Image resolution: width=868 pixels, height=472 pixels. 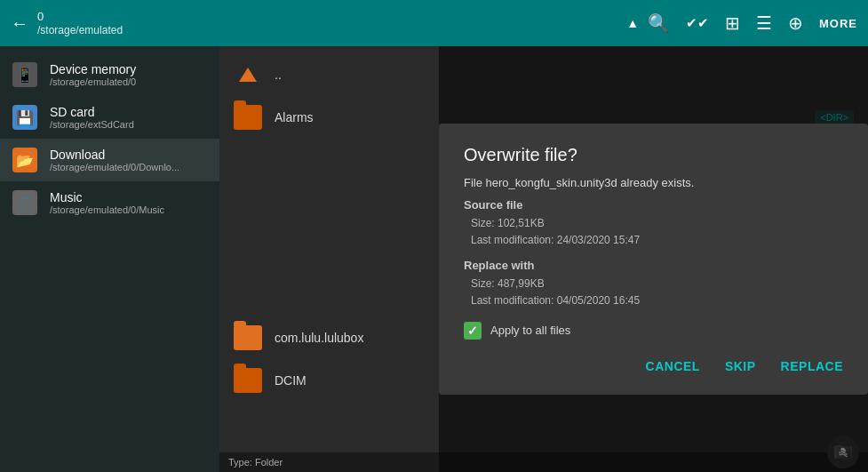 I want to click on folder-icon-com-lulu, so click(x=248, y=338).